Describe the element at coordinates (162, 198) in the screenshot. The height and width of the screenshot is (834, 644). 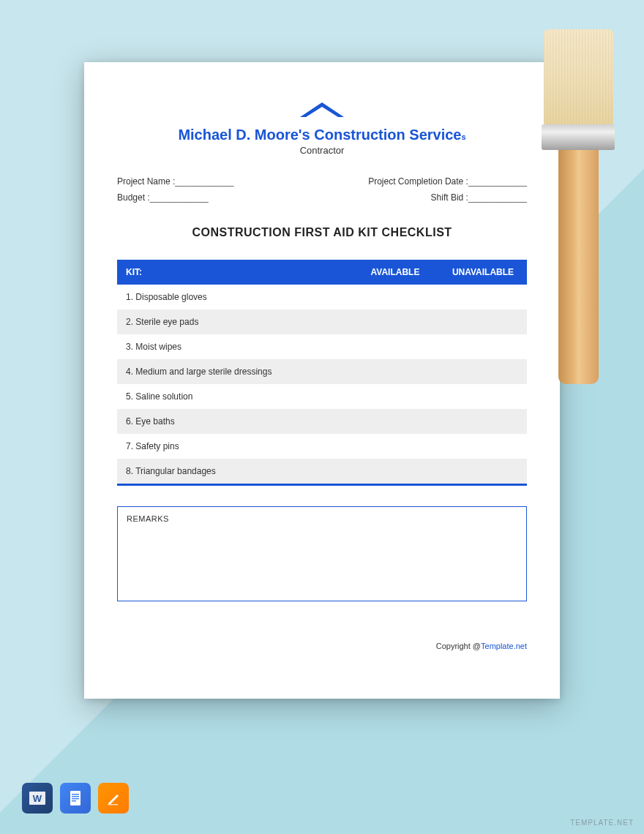
I see `budget-field: Budget : ____________` at that location.